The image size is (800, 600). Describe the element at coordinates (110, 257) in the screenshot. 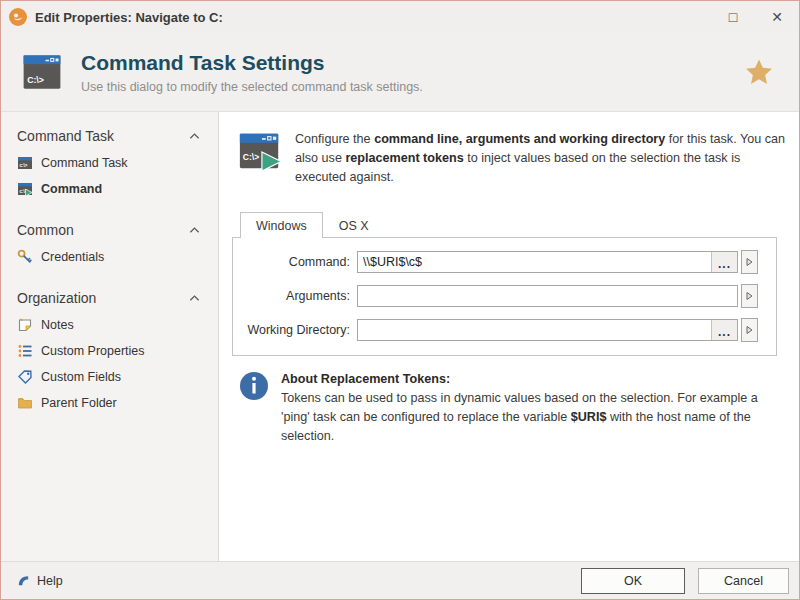

I see `sidebar-item-credentials: Credentials` at that location.